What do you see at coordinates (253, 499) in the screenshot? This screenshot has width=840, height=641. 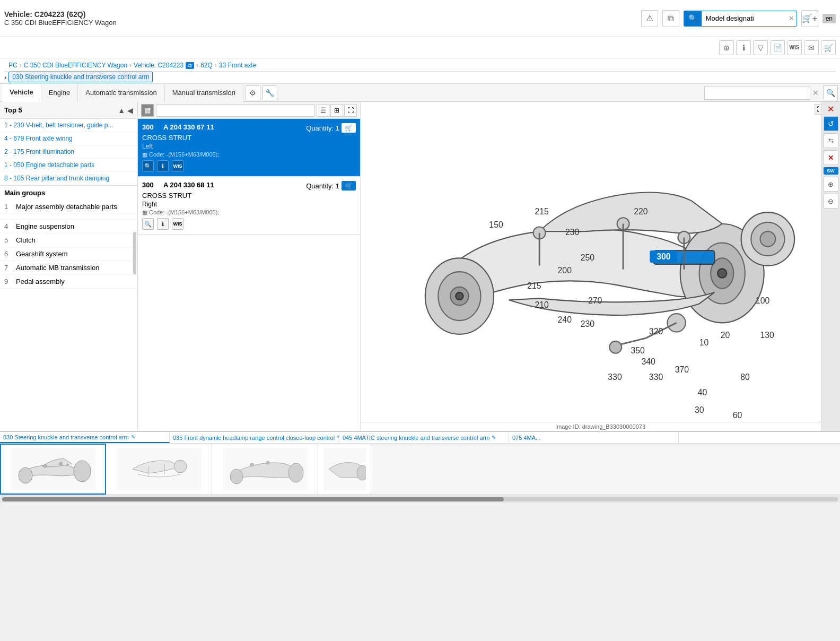 I see `scrollbar-thumb` at bounding box center [253, 499].